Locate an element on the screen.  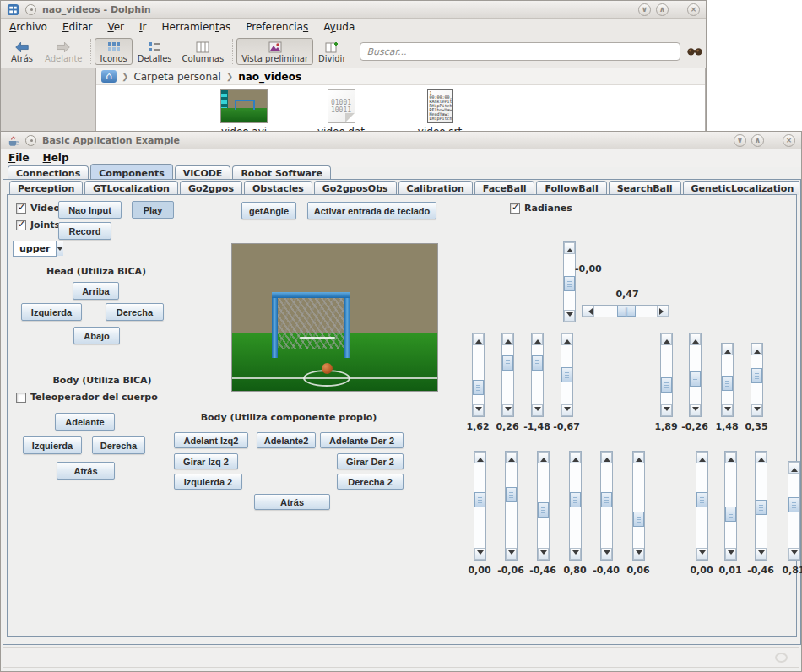
head-right-button: Derecha is located at coordinates (135, 312).